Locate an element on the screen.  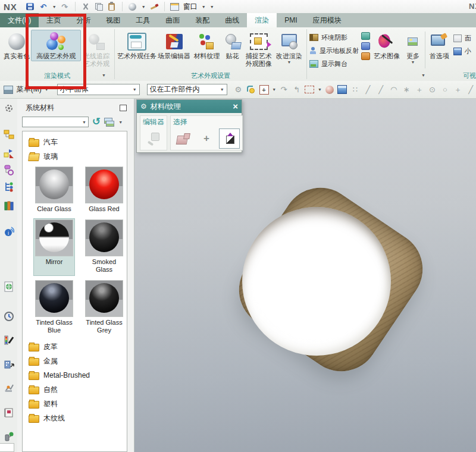
decal-button: 贴花 is located at coordinates (233, 45).